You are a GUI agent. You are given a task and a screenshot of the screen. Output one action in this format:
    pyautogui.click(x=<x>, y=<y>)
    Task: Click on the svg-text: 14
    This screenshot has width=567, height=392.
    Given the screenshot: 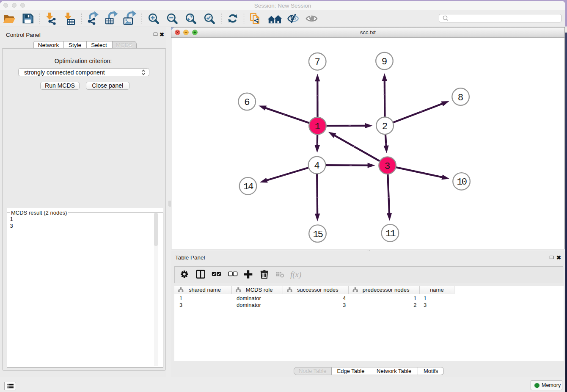 What is the action you would take?
    pyautogui.click(x=248, y=187)
    